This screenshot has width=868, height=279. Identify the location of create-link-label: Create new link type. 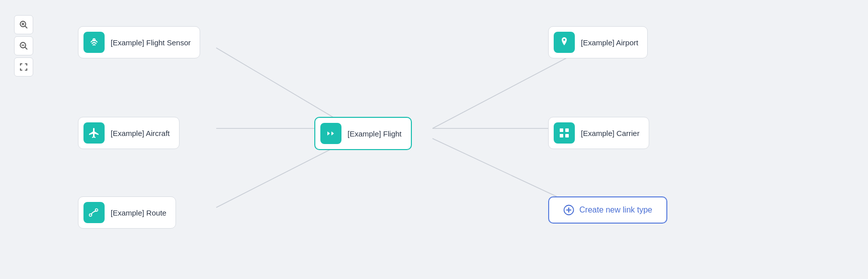
(616, 210).